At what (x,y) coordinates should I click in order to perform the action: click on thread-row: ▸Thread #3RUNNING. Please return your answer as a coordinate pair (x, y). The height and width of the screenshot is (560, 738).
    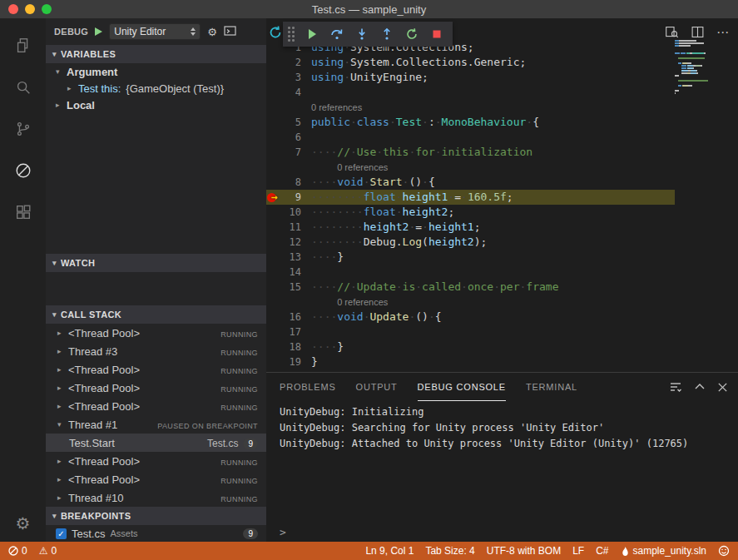
    Looking at the image, I should click on (156, 351).